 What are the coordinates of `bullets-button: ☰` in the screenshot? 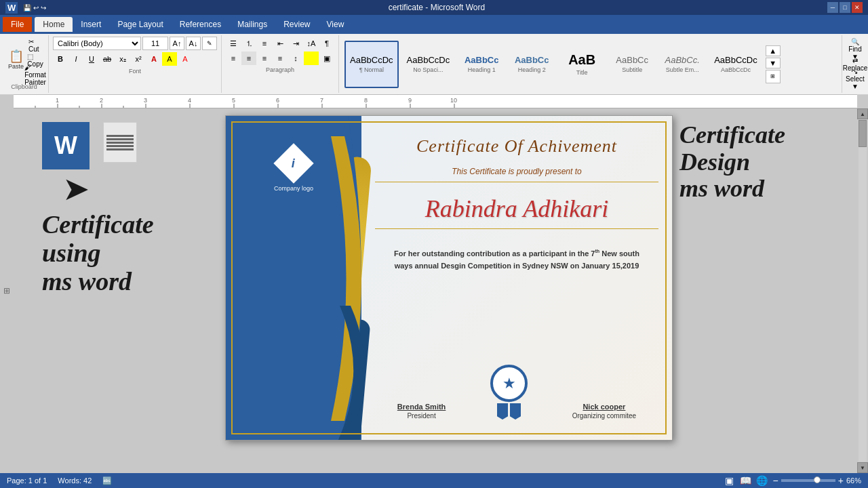 It's located at (233, 43).